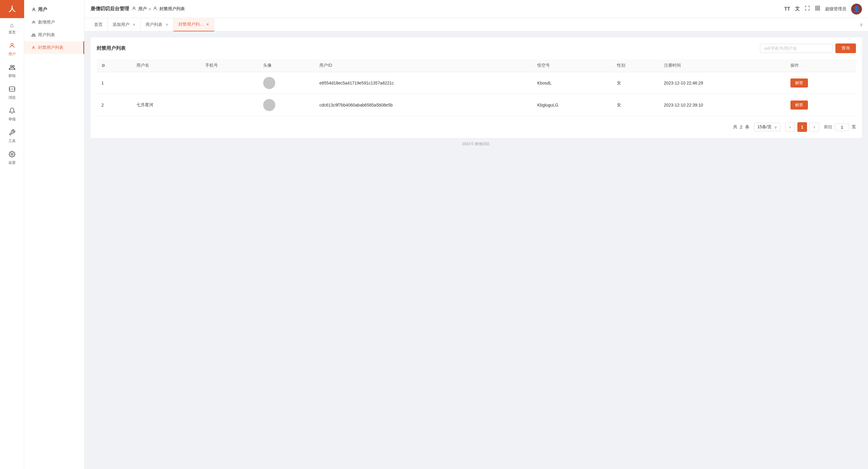 Image resolution: width=868 pixels, height=469 pixels. I want to click on fullscreen-icon, so click(807, 9).